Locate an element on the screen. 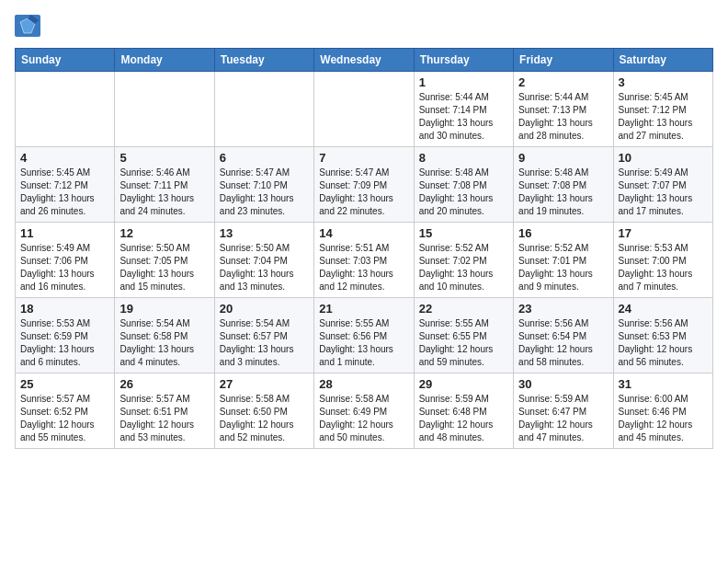 The height and width of the screenshot is (563, 728). calendar-cell: 8Sunrise: 5:48 AM Sunset: 7:08 PM Daylig… is located at coordinates (463, 185).